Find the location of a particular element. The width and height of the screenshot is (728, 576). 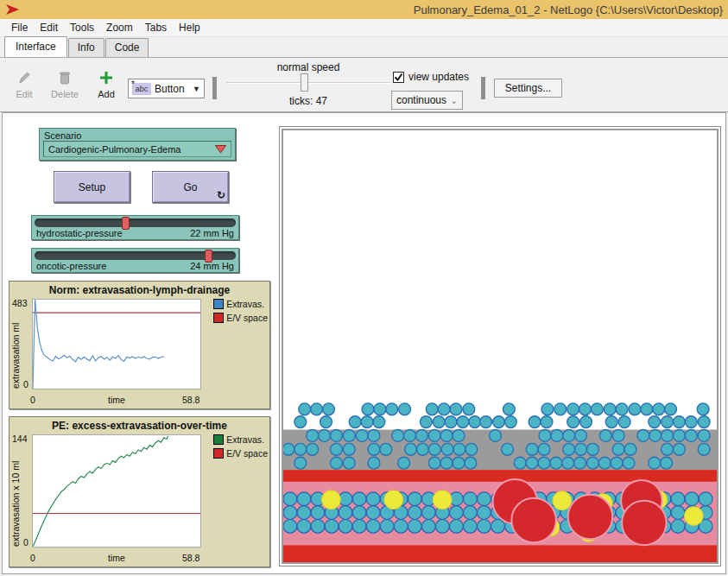

forever-icon: ↻ is located at coordinates (221, 195).